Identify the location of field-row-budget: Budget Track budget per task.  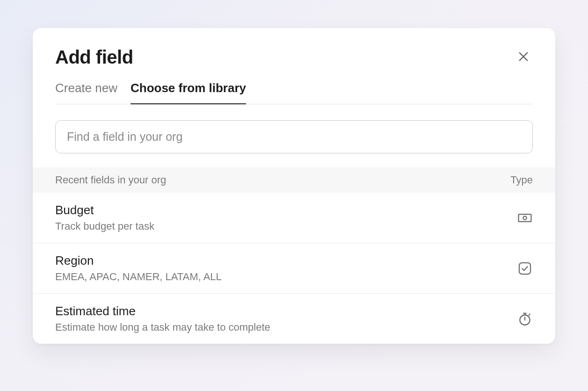
(294, 218).